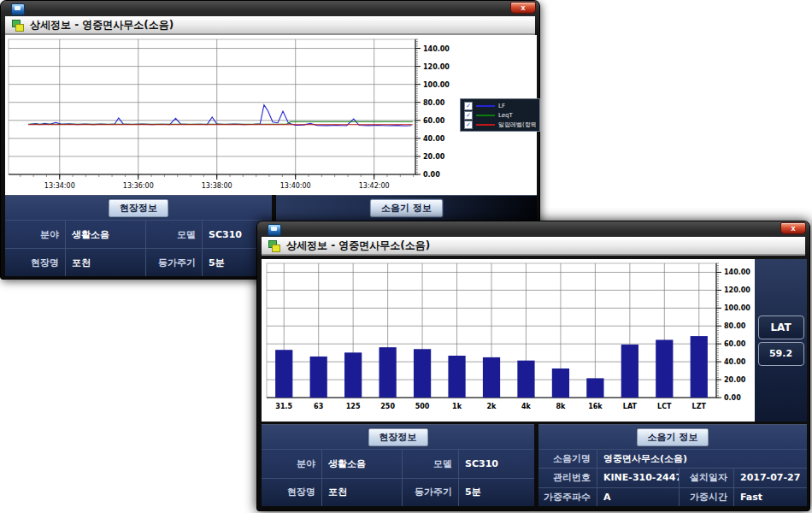  Describe the element at coordinates (568, 458) in the screenshot. I see `field-label: 소음기명` at that location.